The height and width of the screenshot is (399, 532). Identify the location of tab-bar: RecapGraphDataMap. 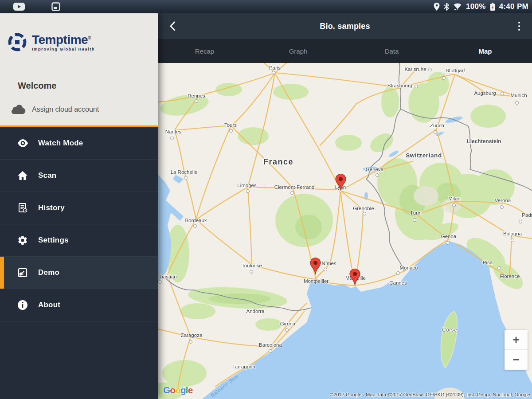
(345, 51).